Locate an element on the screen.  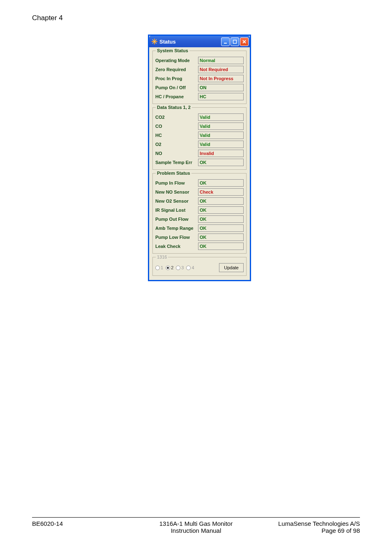
footer-right: LumaSense Technologies A/S Page 69 of 98 is located at coordinates (319, 527).